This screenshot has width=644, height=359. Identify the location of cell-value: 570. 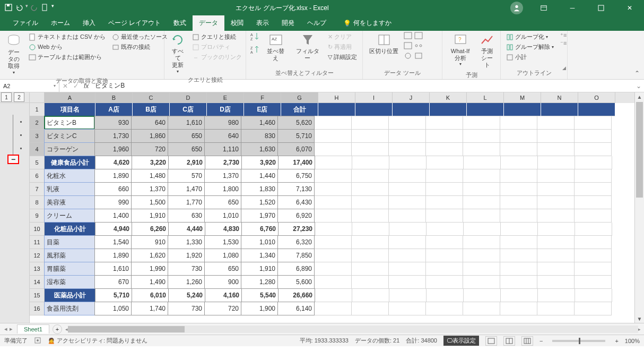
(186, 176).